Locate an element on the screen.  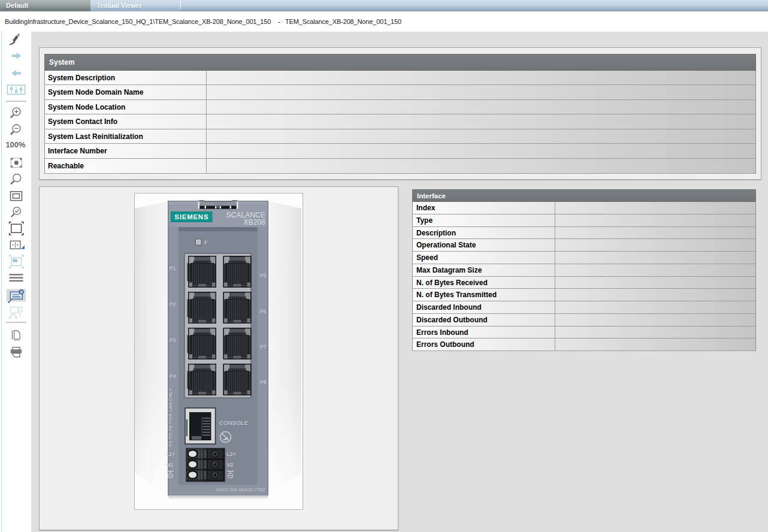
svg-text: P1 is located at coordinates (173, 268).